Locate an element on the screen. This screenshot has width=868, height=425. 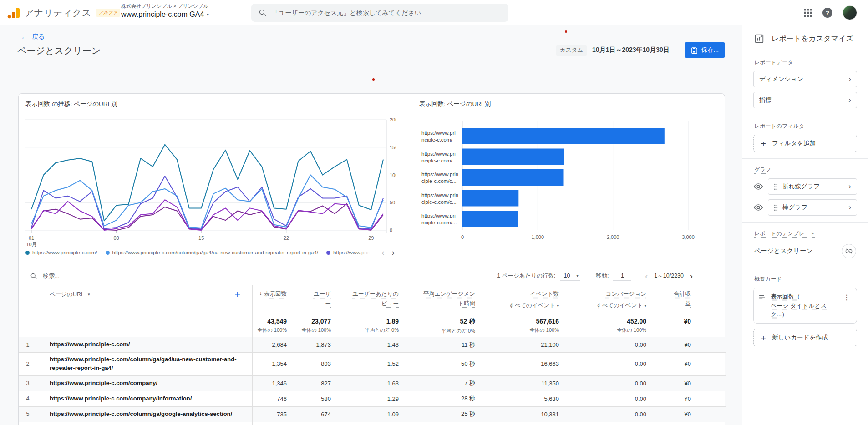
dimension-header: ページのURL▾ + is located at coordinates (145, 294).